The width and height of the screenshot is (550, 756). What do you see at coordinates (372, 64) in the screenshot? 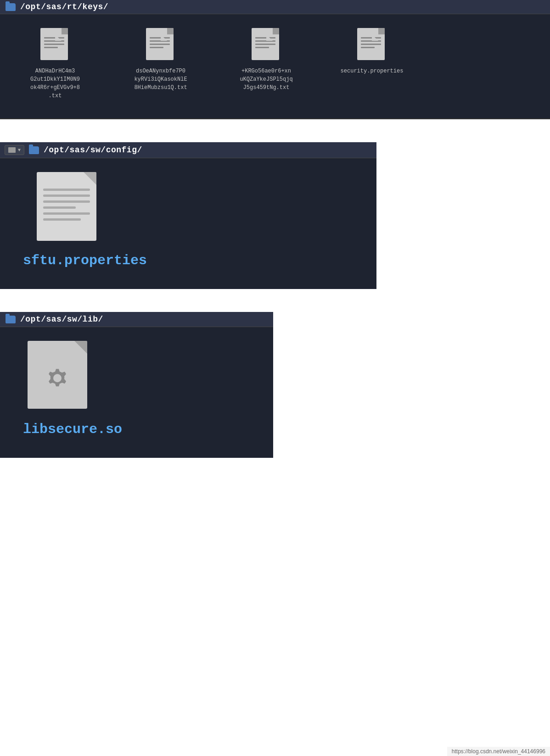
I see `list-item: security.properties` at bounding box center [372, 64].